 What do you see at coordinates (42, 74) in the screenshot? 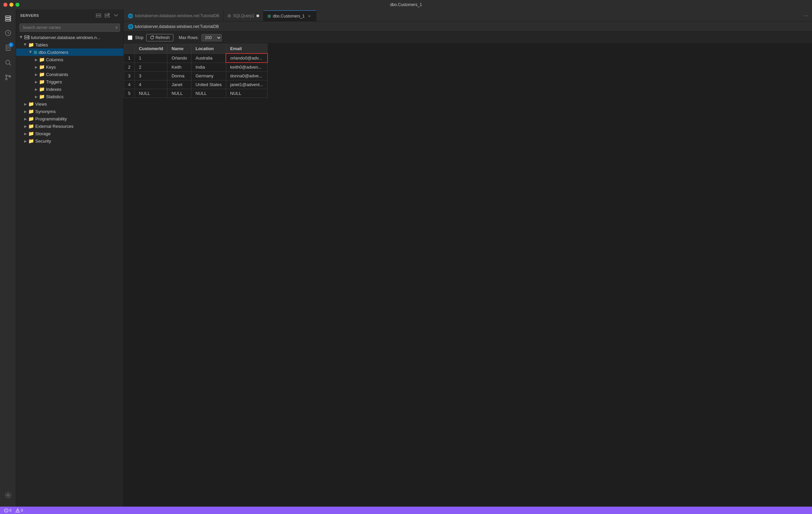
I see `constraints-folder-icon: 📁` at bounding box center [42, 74].